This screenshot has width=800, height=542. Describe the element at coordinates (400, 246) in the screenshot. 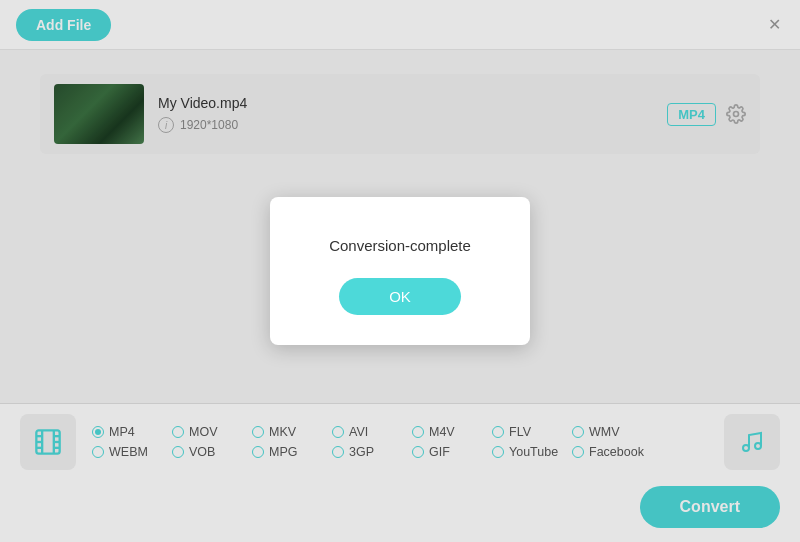

I see `dialog-message: Conversion-complete` at that location.